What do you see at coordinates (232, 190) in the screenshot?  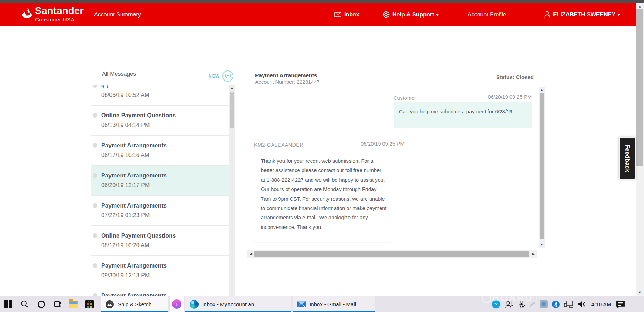 I see `message-list-scrollbar: ▲` at bounding box center [232, 190].